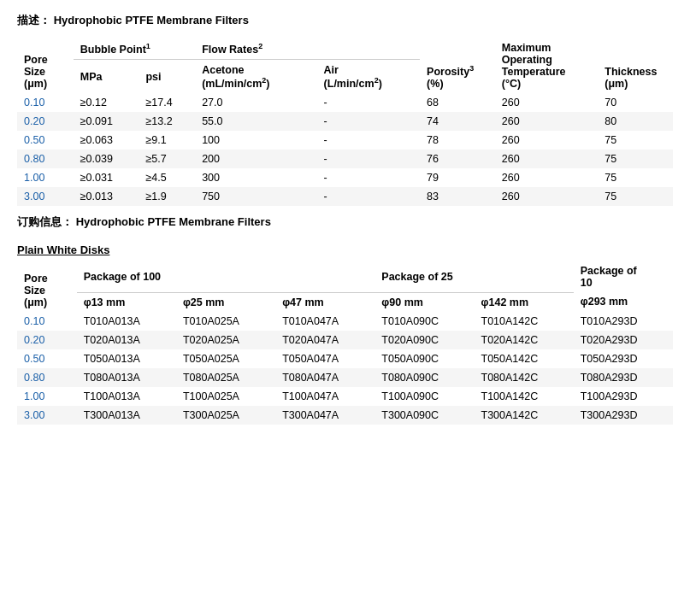  What do you see at coordinates (345, 378) in the screenshot?
I see `table-row: 0.80T080A013AT080A025AT080A047AT080A090C…` at bounding box center [345, 378].